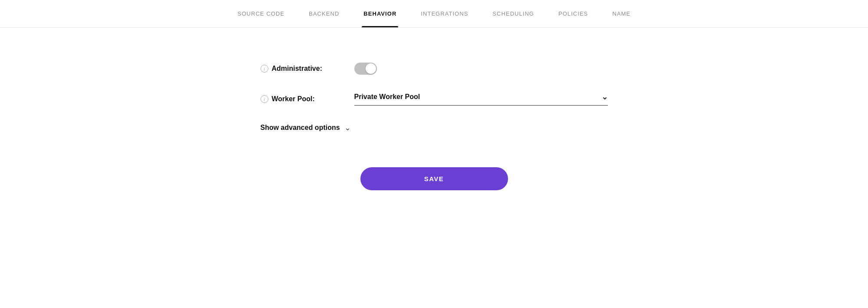 This screenshot has width=868, height=308. I want to click on tab-source-code: SOURCE CODE, so click(261, 14).